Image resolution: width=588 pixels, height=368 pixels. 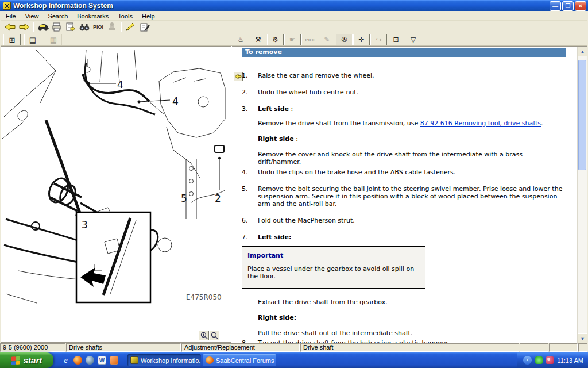 What do you see at coordinates (121, 85) in the screenshot?
I see `callout-4a: 4` at bounding box center [121, 85].